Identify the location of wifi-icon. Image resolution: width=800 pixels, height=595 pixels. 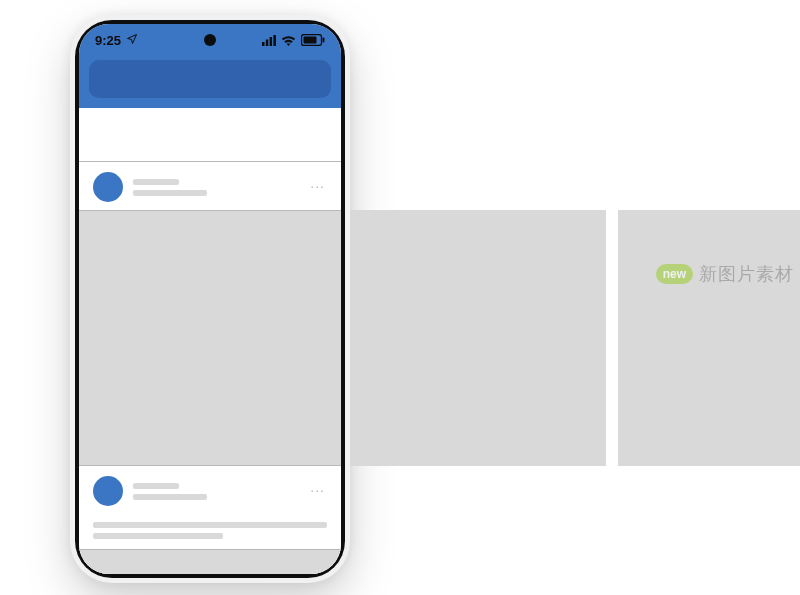
(288, 40).